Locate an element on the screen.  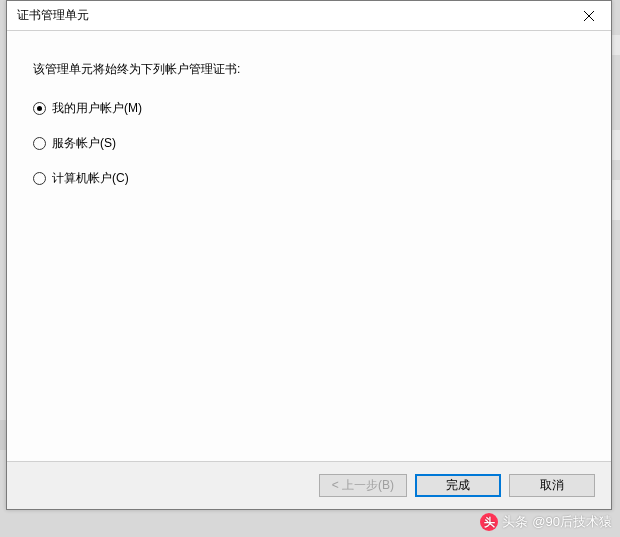
cancel-button: 取消 is located at coordinates (552, 486).